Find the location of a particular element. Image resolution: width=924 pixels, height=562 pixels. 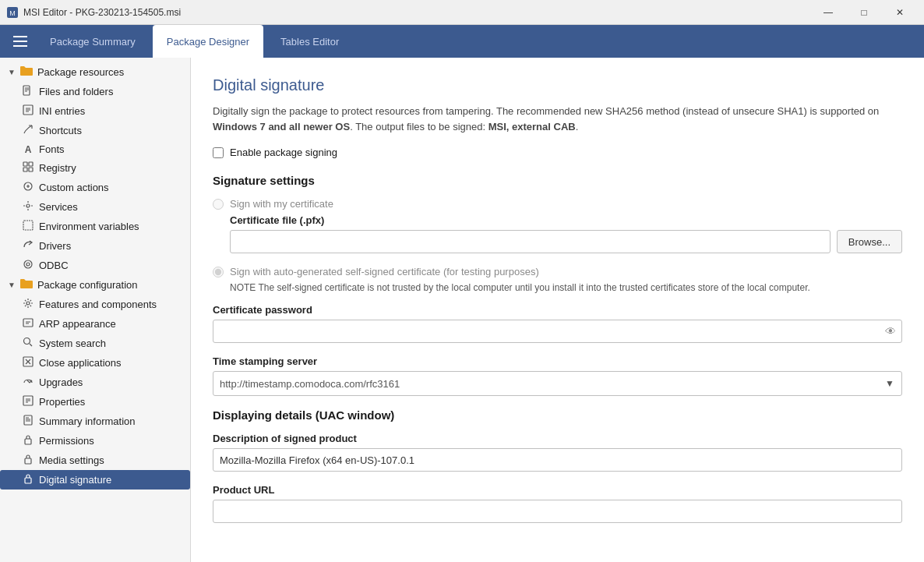

features-icon is located at coordinates (28, 304).